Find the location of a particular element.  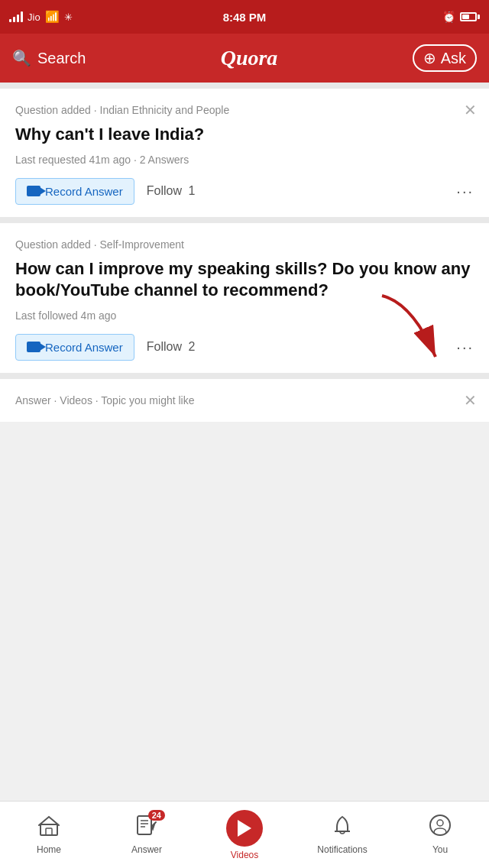

you-icon is located at coordinates (440, 828).